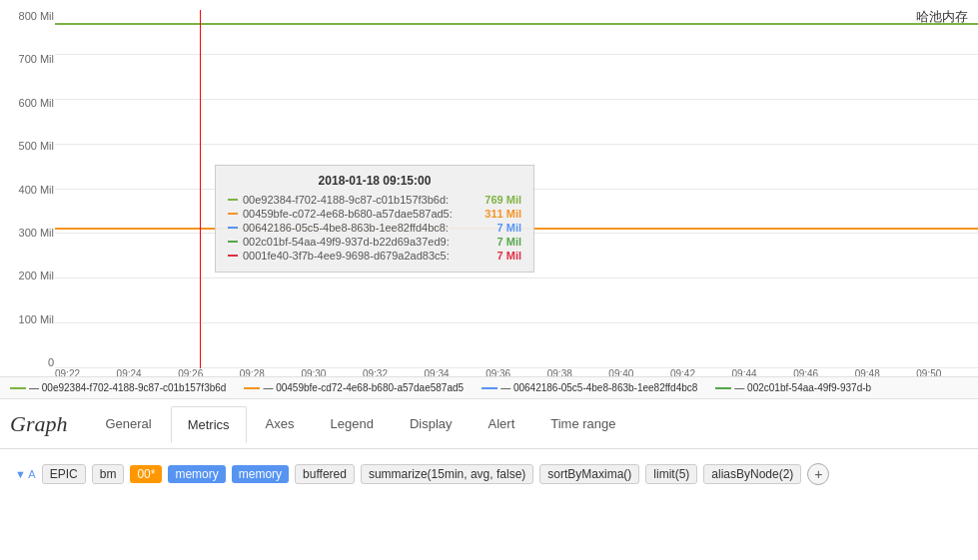 The image size is (978, 560). Describe the element at coordinates (280, 423) in the screenshot. I see `tab-axes: Axes` at that location.